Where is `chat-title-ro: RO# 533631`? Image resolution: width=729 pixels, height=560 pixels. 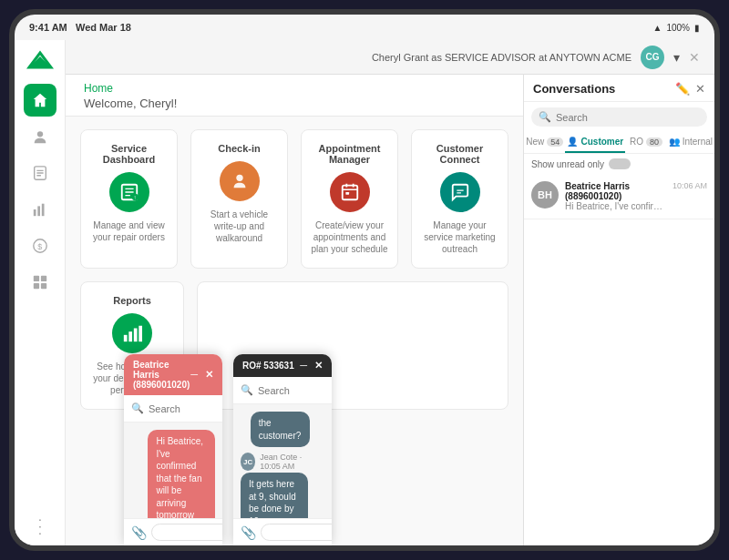
chat-title-ro: RO# 533631 is located at coordinates (268, 366).